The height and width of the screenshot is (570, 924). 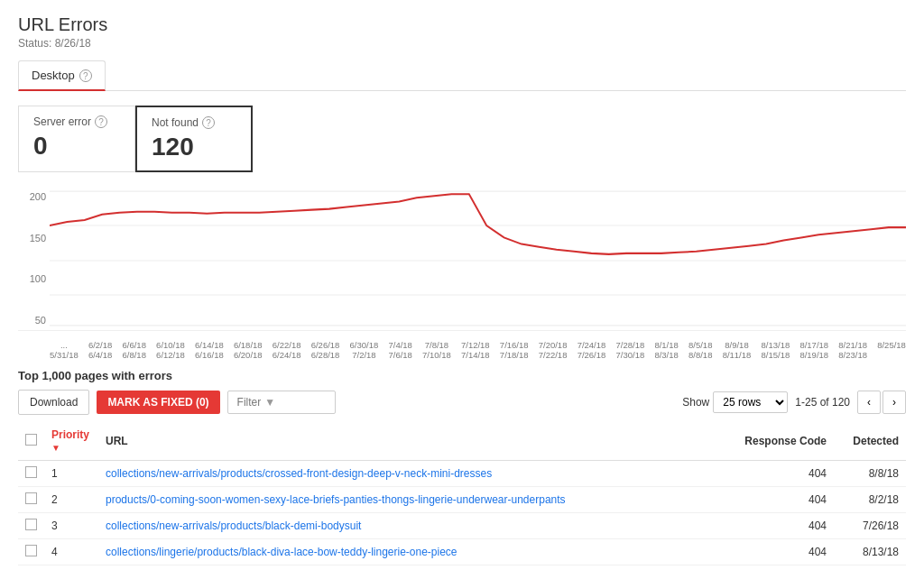 What do you see at coordinates (462, 402) in the screenshot?
I see `table-toolbar: Download MARK AS FIXED (0) Filter ▼ Show…` at bounding box center [462, 402].